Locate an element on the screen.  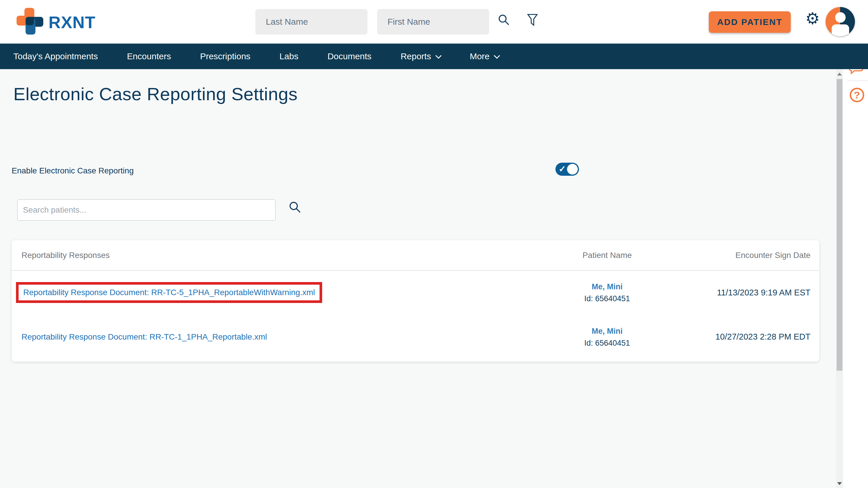
col-header-patient-name: Patient Name is located at coordinates (607, 255).